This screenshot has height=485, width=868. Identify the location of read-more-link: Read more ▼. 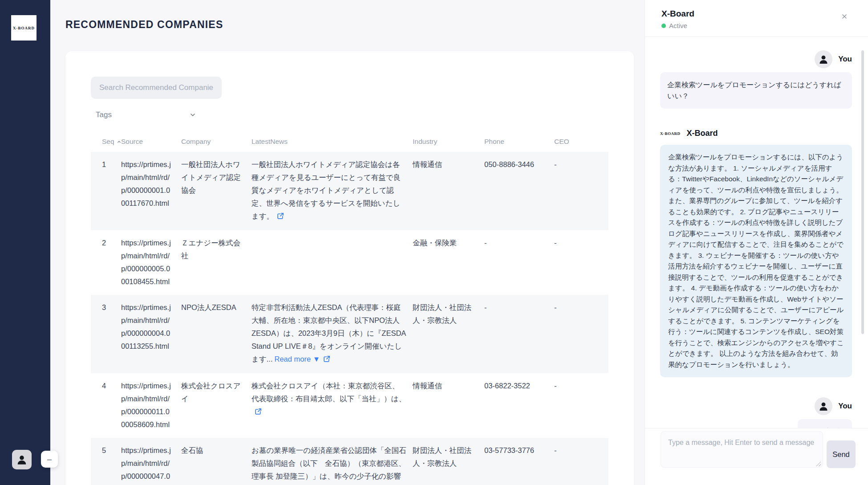
(297, 359).